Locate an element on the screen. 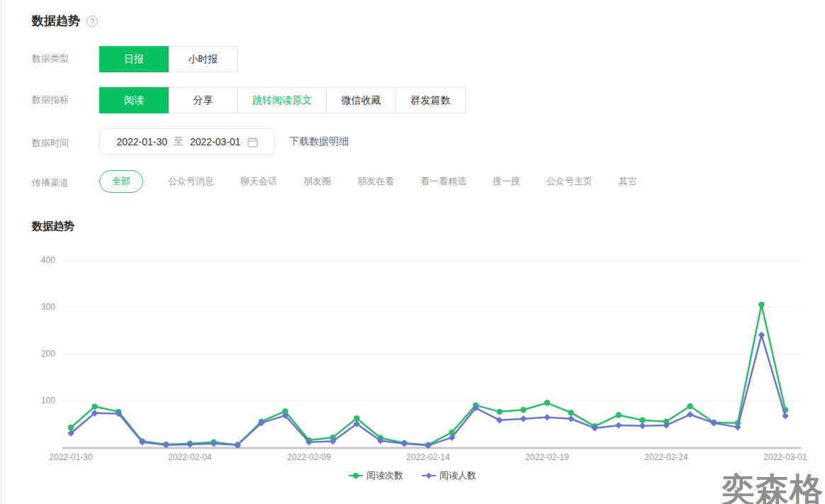 The height and width of the screenshot is (504, 825). calendar-icon is located at coordinates (252, 142).